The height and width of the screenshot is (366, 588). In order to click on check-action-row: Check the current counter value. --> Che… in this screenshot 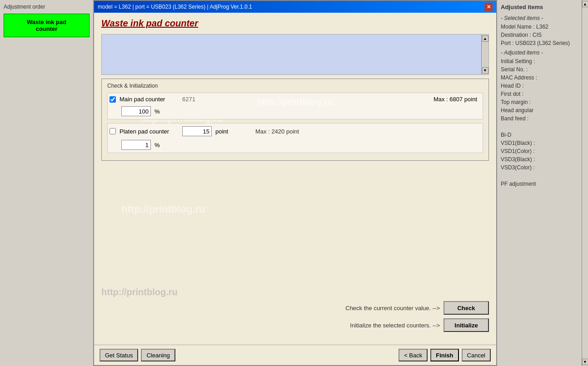, I will do `click(295, 308)`.